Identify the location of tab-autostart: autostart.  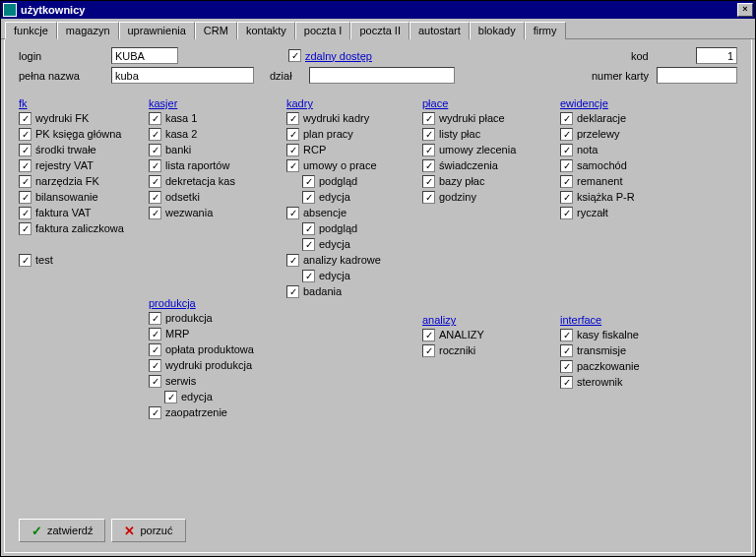
(439, 31).